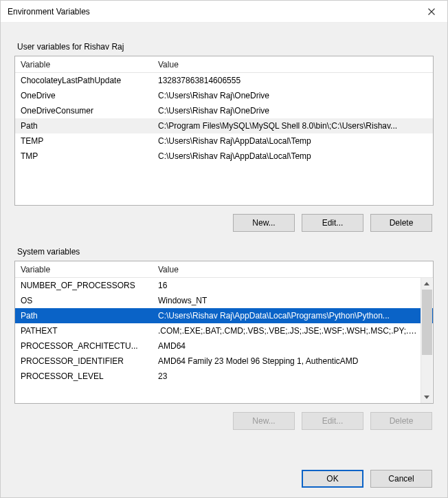 This screenshot has width=448, height=498. What do you see at coordinates (84, 346) in the screenshot?
I see `cell-variable: PROCESSOR_ARCHITECTU...` at bounding box center [84, 346].